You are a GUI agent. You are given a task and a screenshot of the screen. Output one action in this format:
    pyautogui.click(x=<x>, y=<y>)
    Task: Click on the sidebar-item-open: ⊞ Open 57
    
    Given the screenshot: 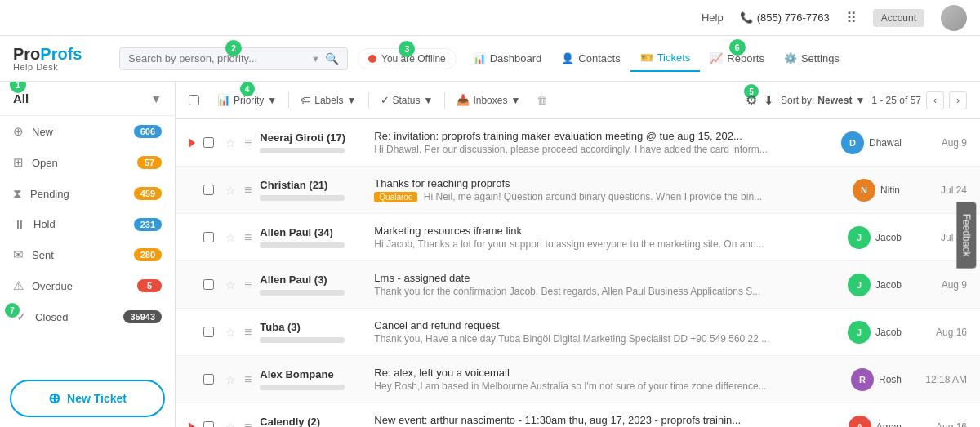 What is the action you would take?
    pyautogui.click(x=87, y=162)
    